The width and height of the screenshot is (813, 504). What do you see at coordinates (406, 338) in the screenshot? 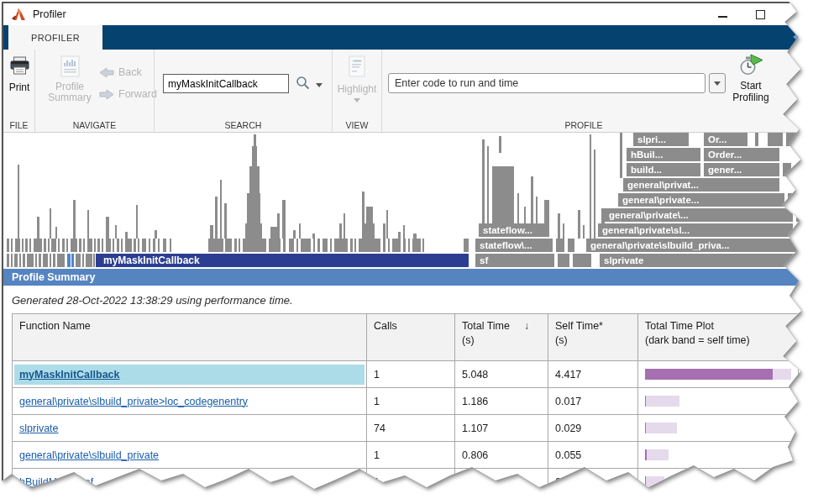
I see `table-header-row: Function Name Calls Total Time↓ (s) Self…` at bounding box center [406, 338].